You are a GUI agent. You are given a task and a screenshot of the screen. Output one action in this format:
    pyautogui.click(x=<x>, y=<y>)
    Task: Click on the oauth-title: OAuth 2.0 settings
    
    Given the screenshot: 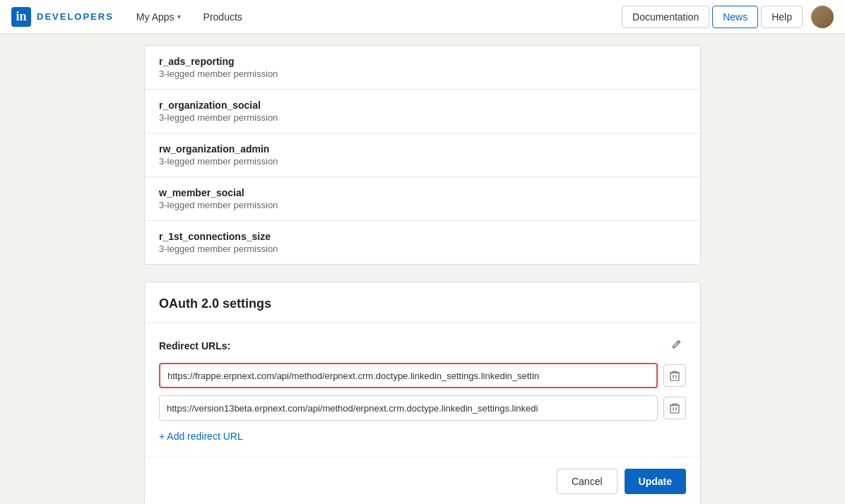 What is the action you would take?
    pyautogui.click(x=422, y=304)
    